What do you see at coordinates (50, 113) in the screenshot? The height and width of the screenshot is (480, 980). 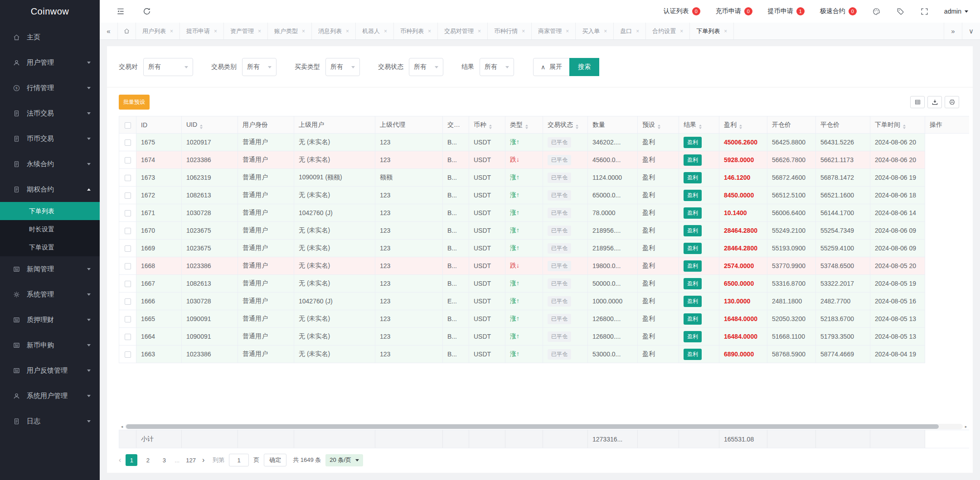 I see `sidebar-item-fiat-trade: 法币交易` at bounding box center [50, 113].